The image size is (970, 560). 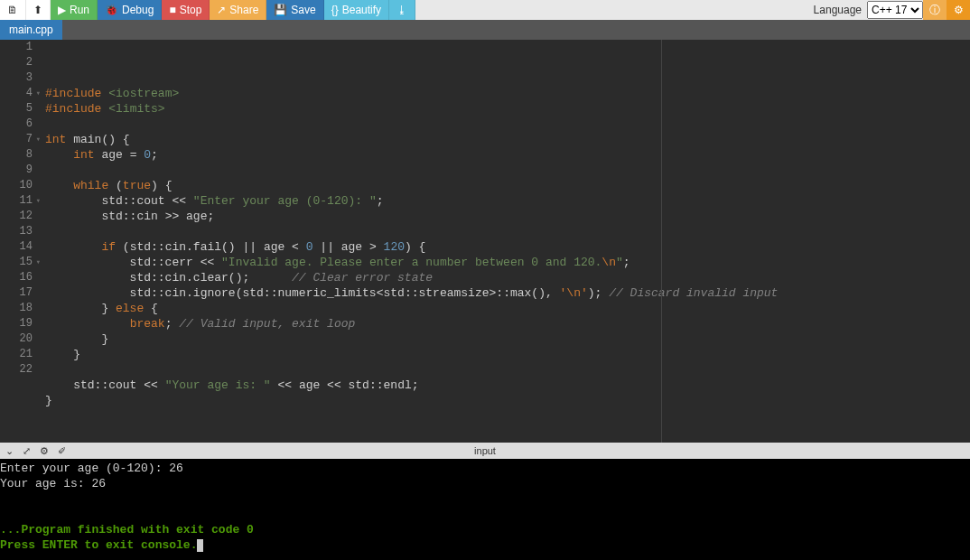 What do you see at coordinates (361, 10) in the screenshot?
I see `beautify-label: Beautify` at bounding box center [361, 10].